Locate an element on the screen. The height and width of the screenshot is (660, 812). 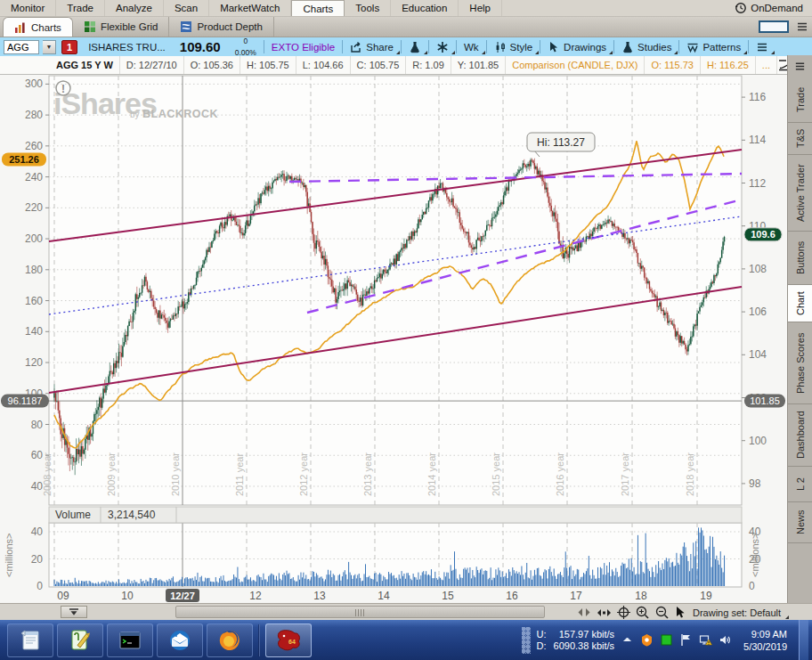
ohlc-cell: L: 104.66 is located at coordinates (324, 65).